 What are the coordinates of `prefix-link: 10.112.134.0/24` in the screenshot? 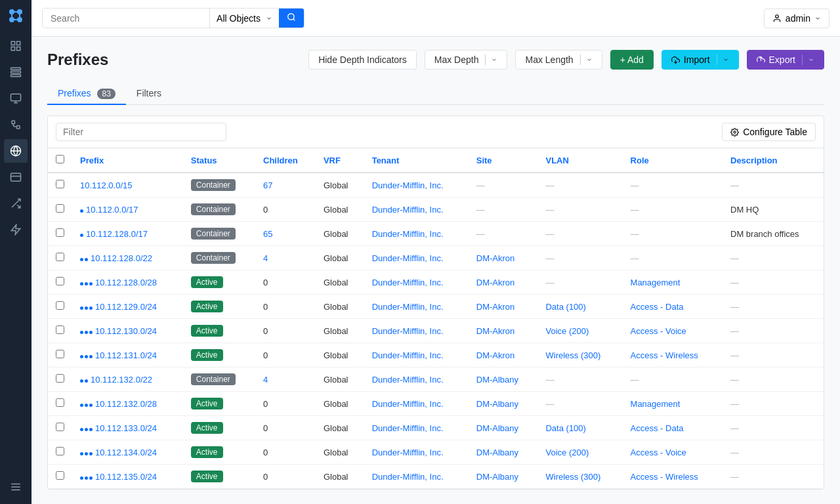 It's located at (126, 453).